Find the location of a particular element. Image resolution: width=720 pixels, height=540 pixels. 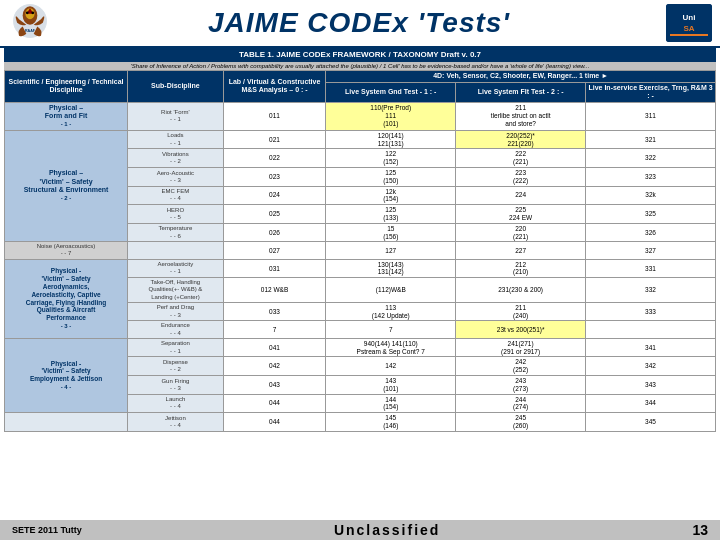

data-cell: 241(271)(291 or 2917) is located at coordinates (521, 348).